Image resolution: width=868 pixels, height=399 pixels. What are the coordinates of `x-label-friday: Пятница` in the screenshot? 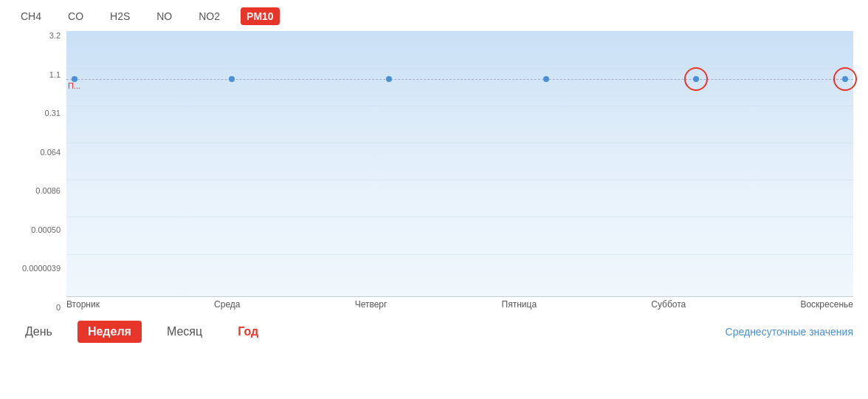 It's located at (520, 304).